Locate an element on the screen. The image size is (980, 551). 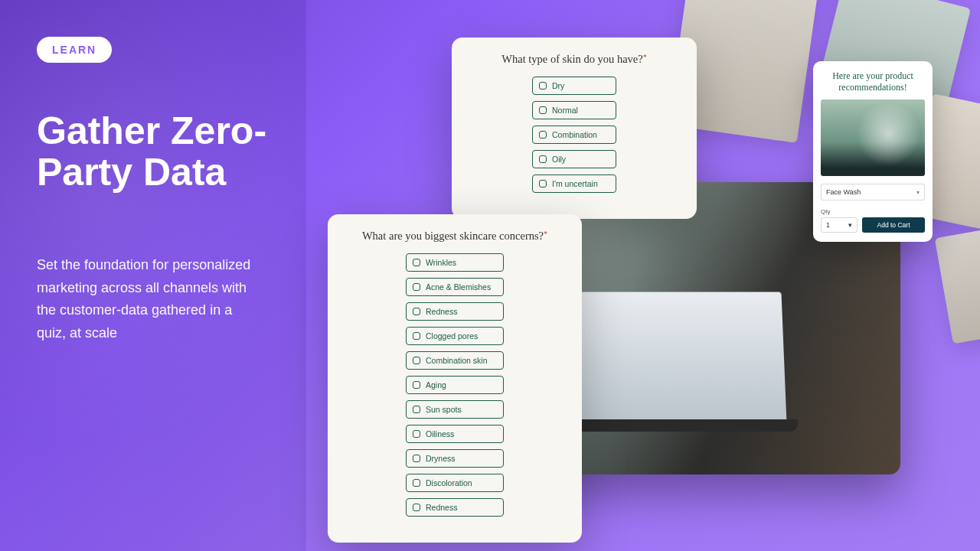
quiz-option: Acne & Blemishes is located at coordinates (455, 287).